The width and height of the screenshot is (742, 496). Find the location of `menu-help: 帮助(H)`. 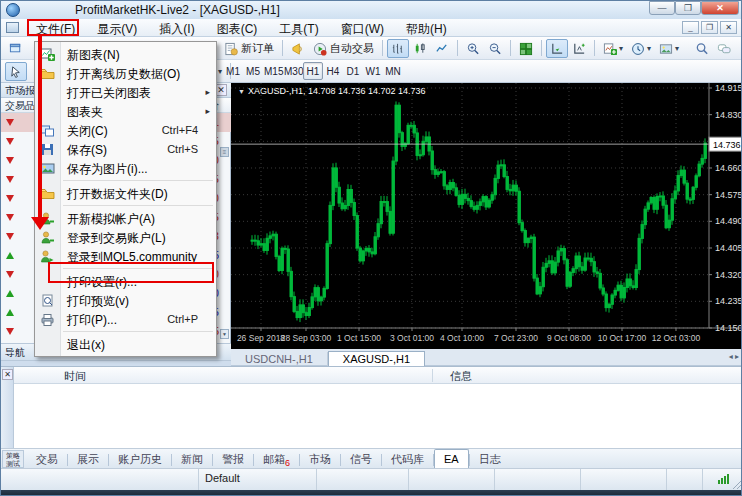

menu-help: 帮助(H) is located at coordinates (426, 30).